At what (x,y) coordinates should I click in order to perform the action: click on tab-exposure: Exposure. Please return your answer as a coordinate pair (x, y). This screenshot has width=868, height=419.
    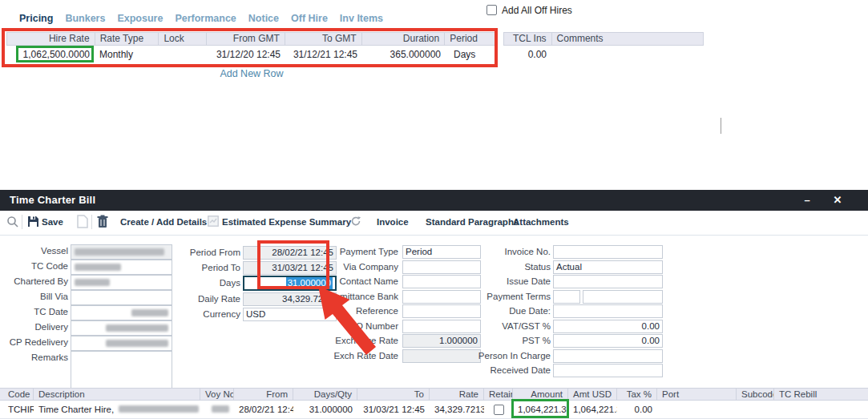
    Looking at the image, I should click on (139, 18).